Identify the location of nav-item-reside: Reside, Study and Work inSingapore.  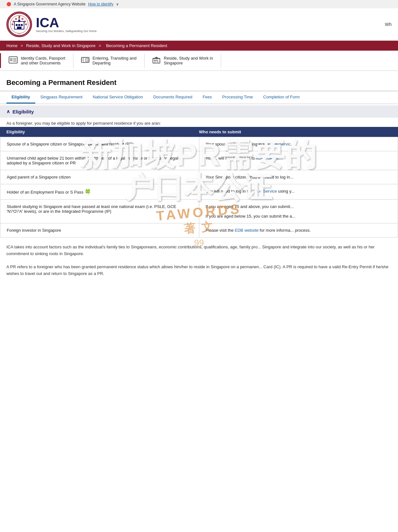
(183, 61).